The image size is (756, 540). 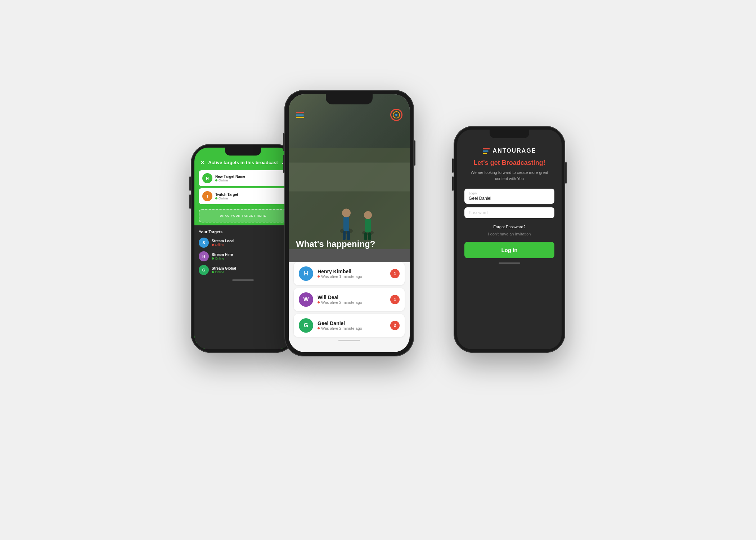 What do you see at coordinates (509, 213) in the screenshot?
I see `password-field: Password` at bounding box center [509, 213].